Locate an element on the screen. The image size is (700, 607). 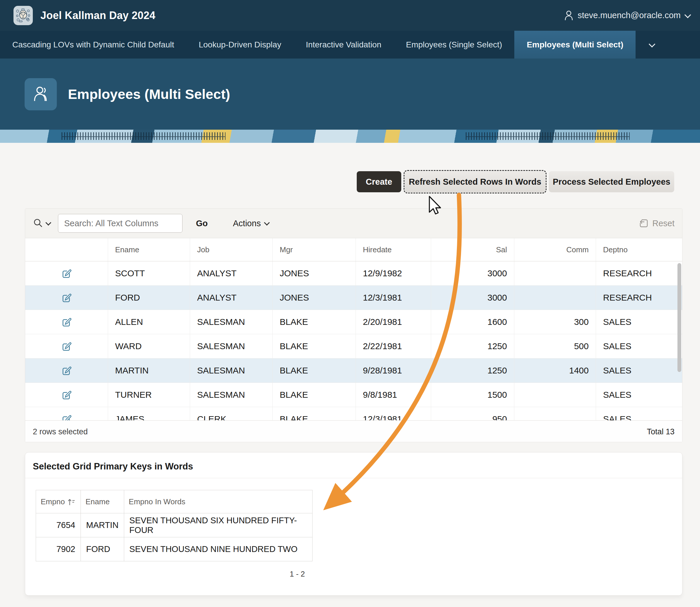
cell-empno-in-words: SEVEN THOUSAND NINE HUNDRED TWO is located at coordinates (218, 549).